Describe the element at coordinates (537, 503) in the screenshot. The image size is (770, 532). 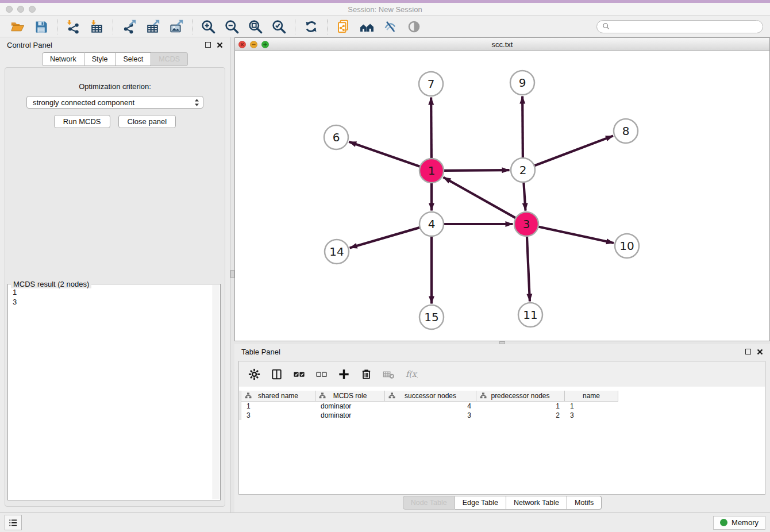
I see `tab-network-table: Network Table` at that location.